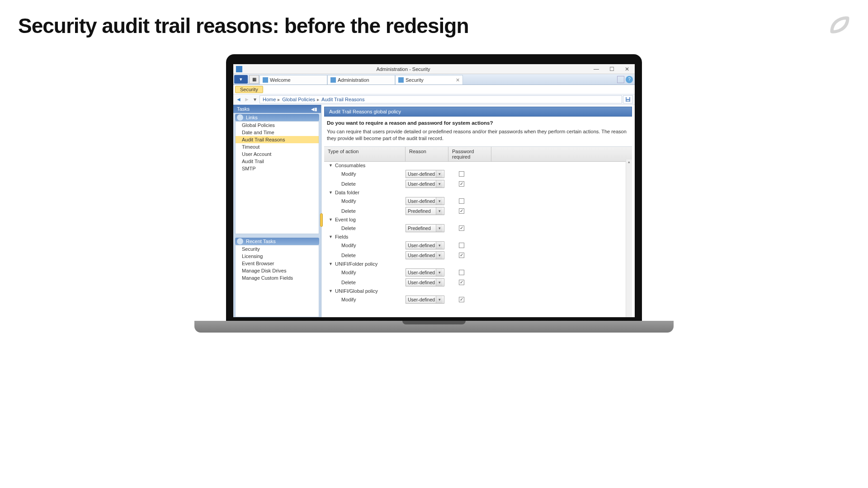 The width and height of the screenshot is (868, 488). I want to click on sidebar-link-date-and-time: Date and Time, so click(277, 132).